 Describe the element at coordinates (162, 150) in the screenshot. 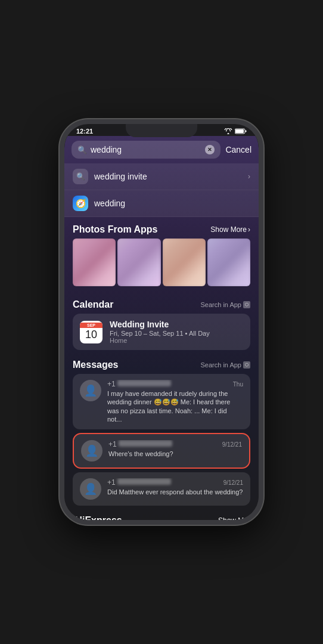

I see `search-bar-container: 🔍 wedding ✕ Cancel` at that location.